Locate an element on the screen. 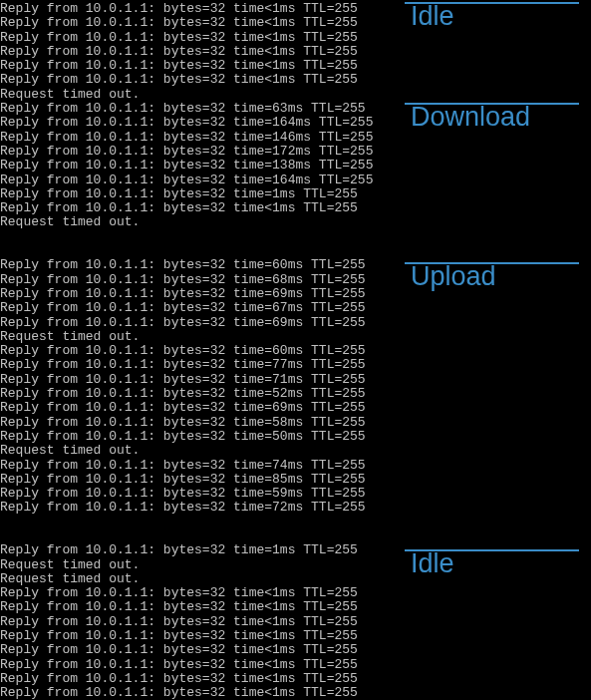 The image size is (591, 700). terminal-line: Reply from 10.0.1.1: bytes=32 time=50ms … is located at coordinates (295, 437).